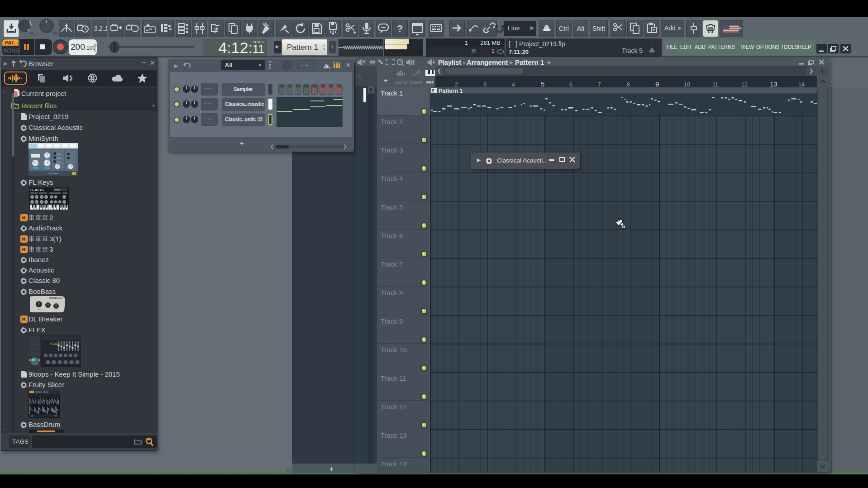 This screenshot has height=488, width=868. Describe the element at coordinates (60, 158) in the screenshot. I see `svg-text: Mono` at that location.